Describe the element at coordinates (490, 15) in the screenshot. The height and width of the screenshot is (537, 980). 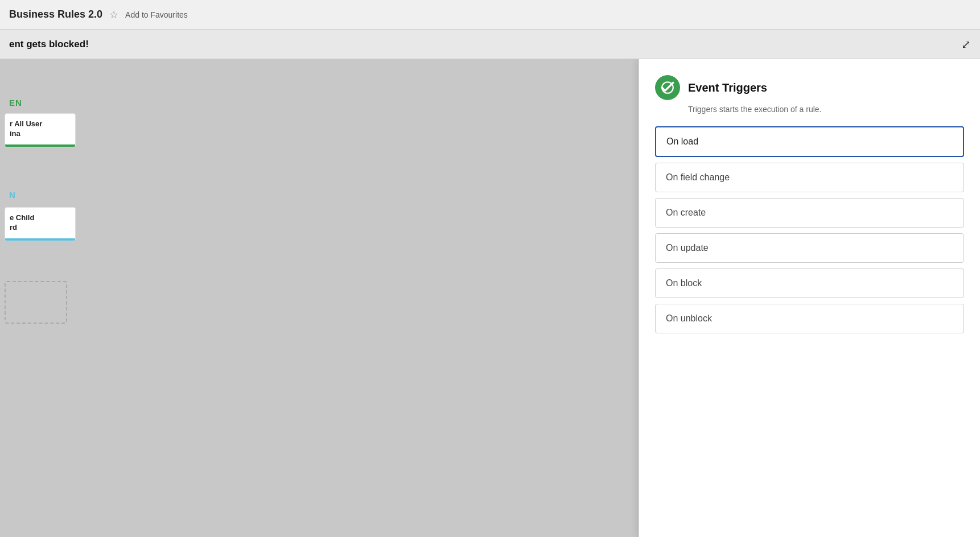
I see `top-bar: Business Rules 2.0 ☆ Add to Favourites` at that location.